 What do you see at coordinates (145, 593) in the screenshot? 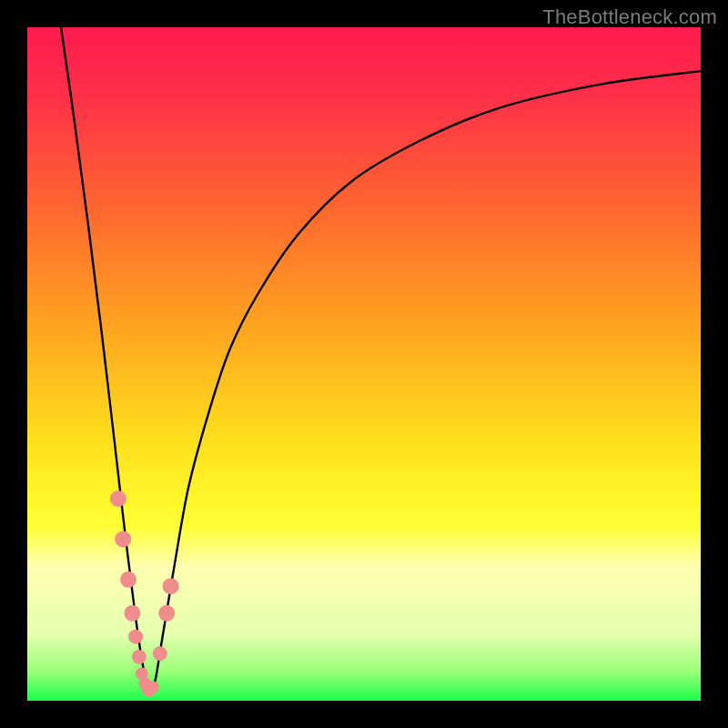
I see `highlighted-points` at bounding box center [145, 593].